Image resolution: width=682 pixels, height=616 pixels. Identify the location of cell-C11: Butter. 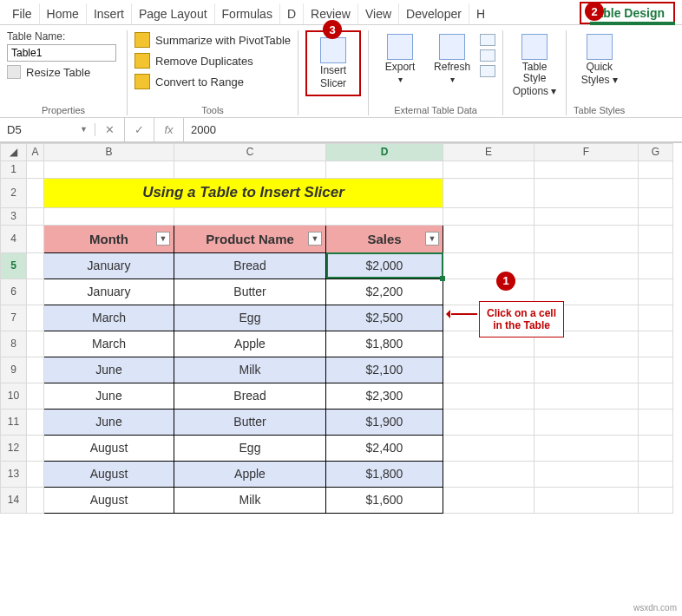
(250, 422).